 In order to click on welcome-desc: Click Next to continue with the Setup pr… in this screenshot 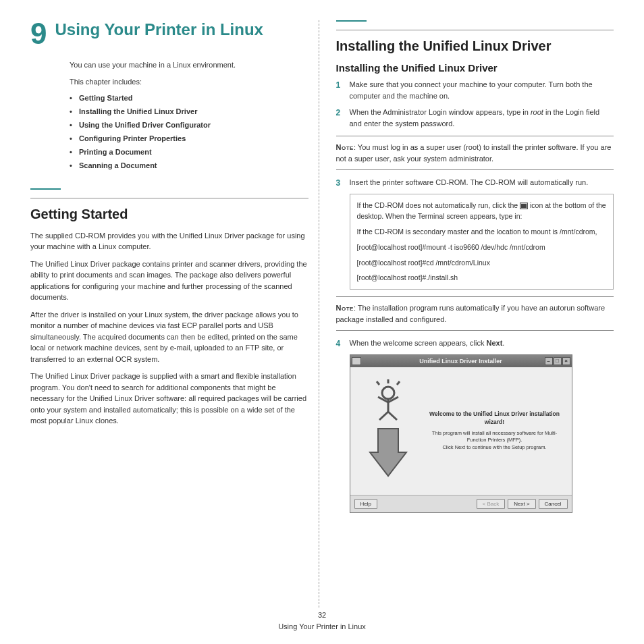, I will do `click(494, 448)`.